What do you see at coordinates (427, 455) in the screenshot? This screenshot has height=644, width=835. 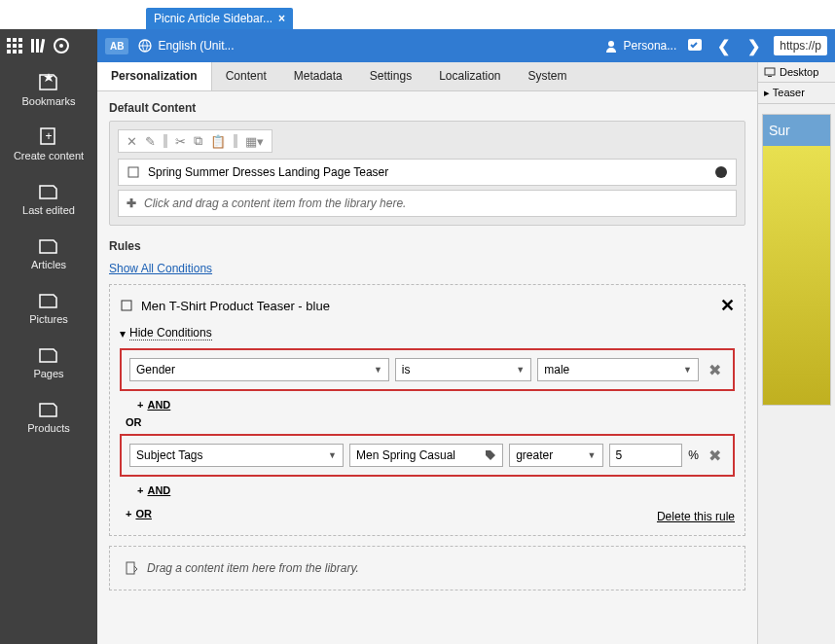 I see `condition-row-2: Subject Tags▼ Men Spring Casual greater▼…` at bounding box center [427, 455].